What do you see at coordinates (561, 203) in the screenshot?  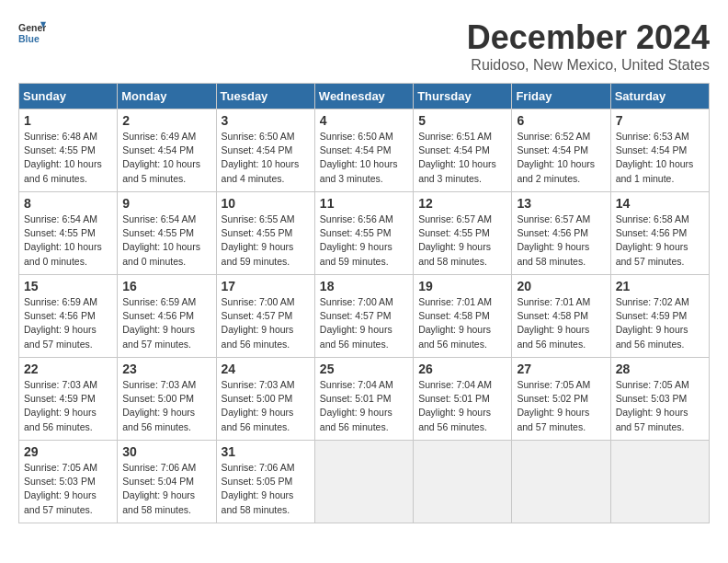 I see `day-number: 13` at bounding box center [561, 203].